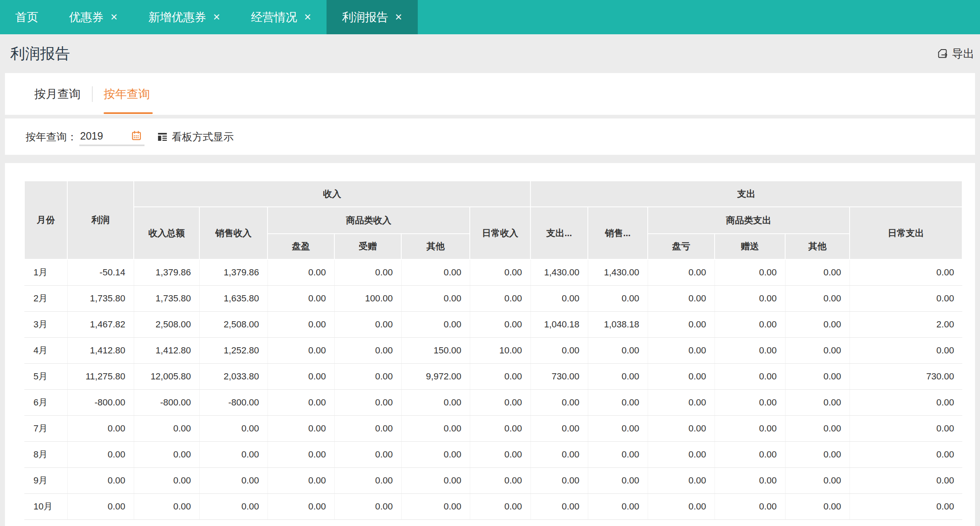 Image resolution: width=980 pixels, height=526 pixels. What do you see at coordinates (167, 298) in the screenshot?
I see `cell-value: 1,735.80` at bounding box center [167, 298].